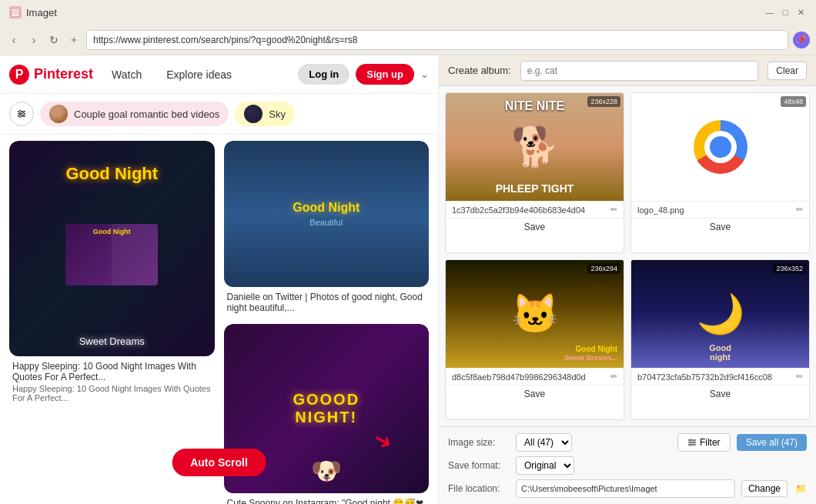 This screenshot has width=816, height=504. I want to click on image-card-2: 48x48 logo_48.png ✏ Save, so click(721, 172).